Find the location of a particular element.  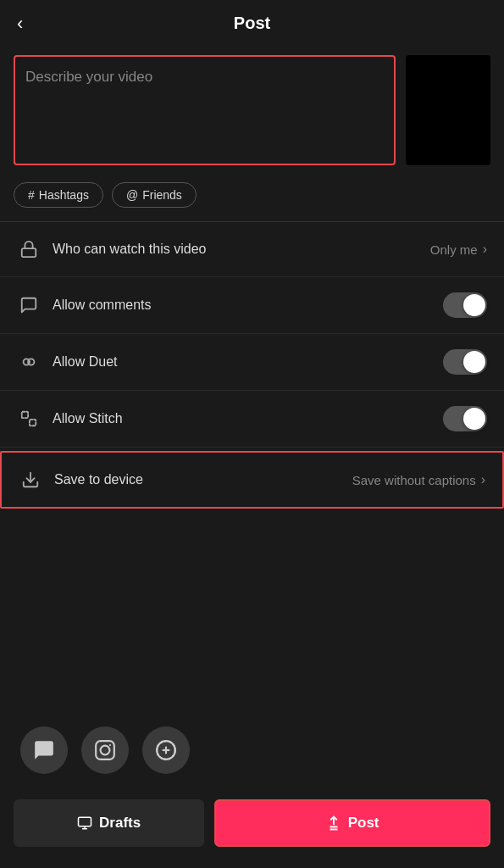

friends-button: @ Friends is located at coordinates (154, 195).